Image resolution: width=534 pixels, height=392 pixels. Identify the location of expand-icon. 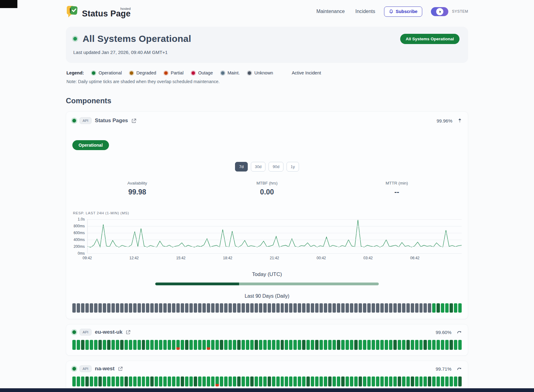
(459, 332).